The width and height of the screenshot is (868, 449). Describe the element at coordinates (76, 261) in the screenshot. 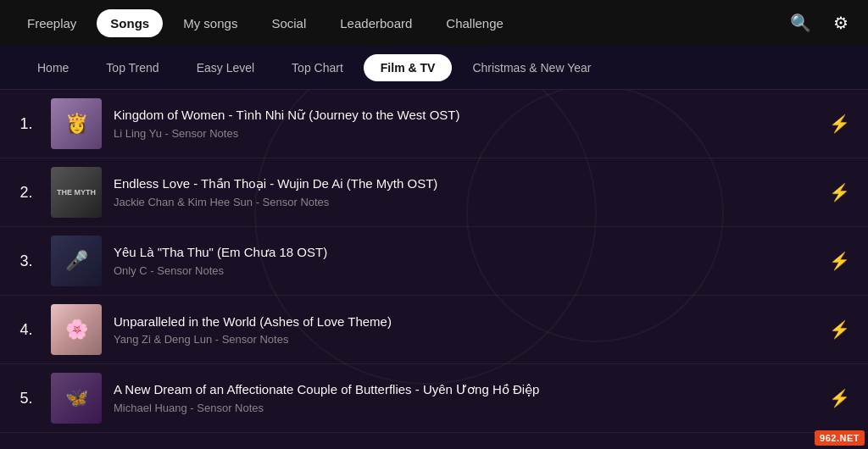

I see `thumb-image-3: 🎤` at that location.